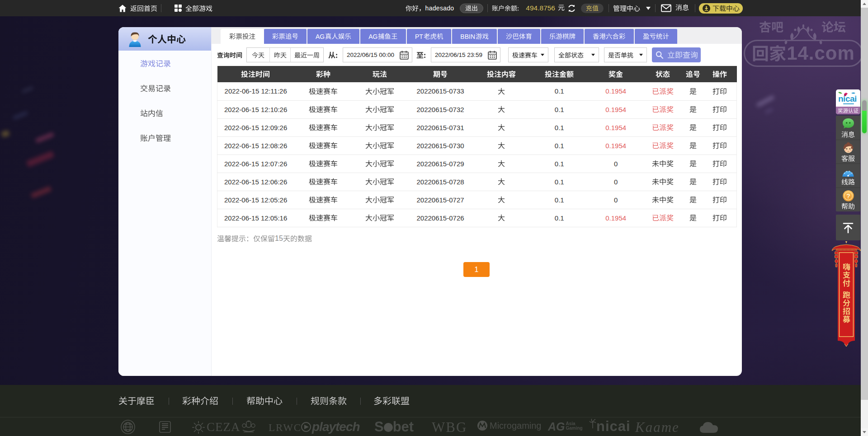  I want to click on svg-text: nicai, so click(847, 98).